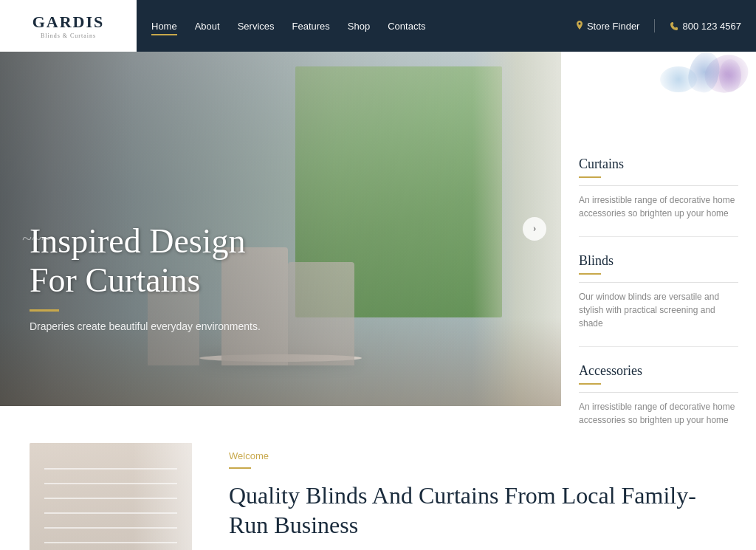  I want to click on hero-content: Inspired DesignFor Curtains Draperies cr…, so click(145, 278).